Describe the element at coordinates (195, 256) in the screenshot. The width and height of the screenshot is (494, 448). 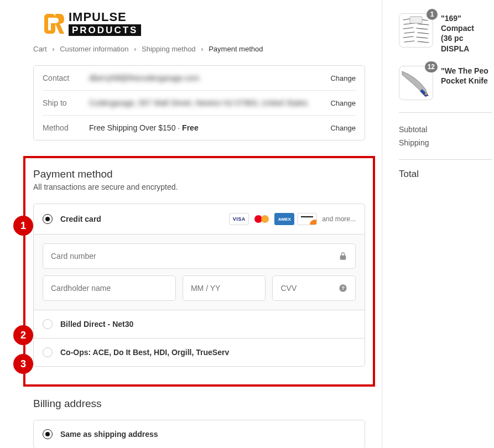
I see `card-number-placeholder: Card number` at that location.